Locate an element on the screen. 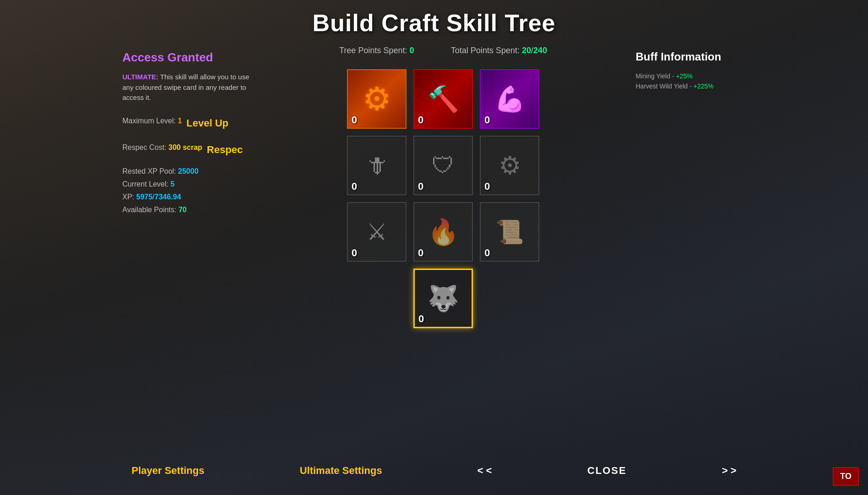 The width and height of the screenshot is (868, 495). skill-count-2-0: 0 is located at coordinates (354, 253).